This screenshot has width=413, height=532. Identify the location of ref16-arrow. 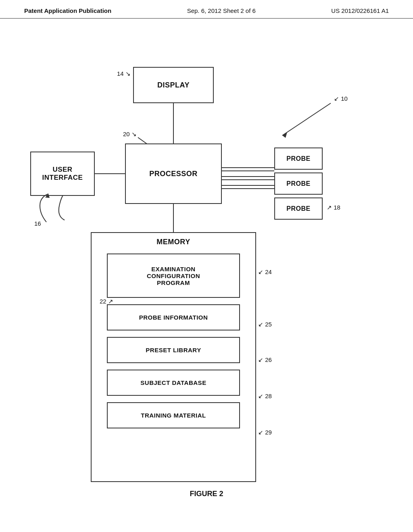
(42, 210).